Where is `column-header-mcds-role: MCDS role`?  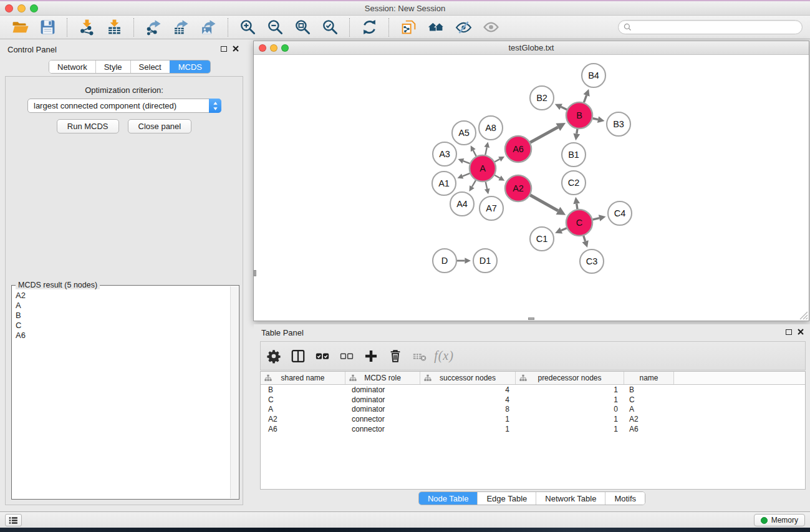 column-header-mcds-role: MCDS role is located at coordinates (383, 378).